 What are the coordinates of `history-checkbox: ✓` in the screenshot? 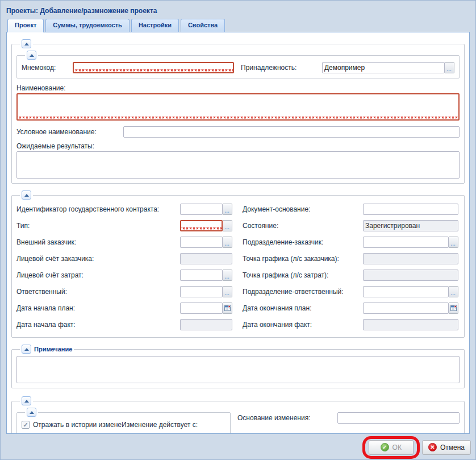 It's located at (26, 425).